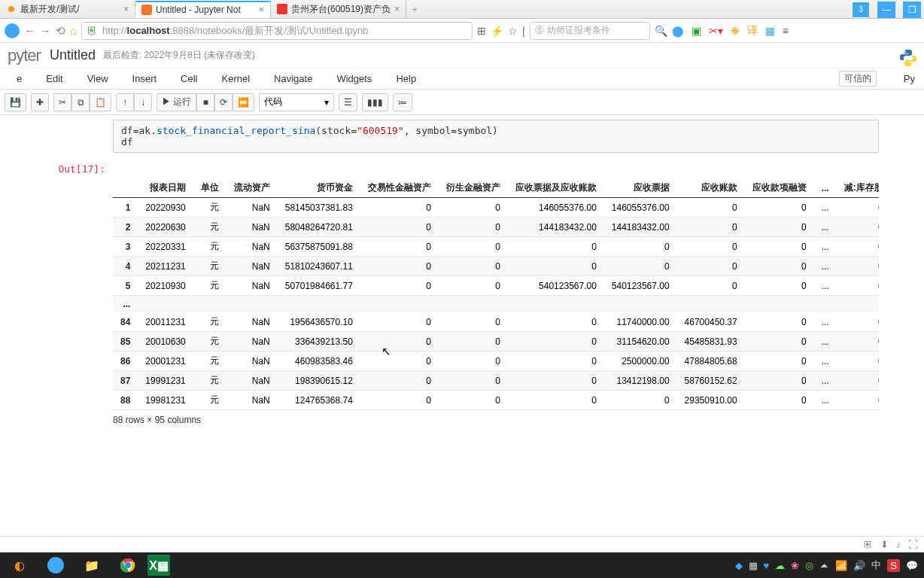 The height and width of the screenshot is (578, 924). What do you see at coordinates (12, 31) in the screenshot?
I see `browser-logo` at bounding box center [12, 31].